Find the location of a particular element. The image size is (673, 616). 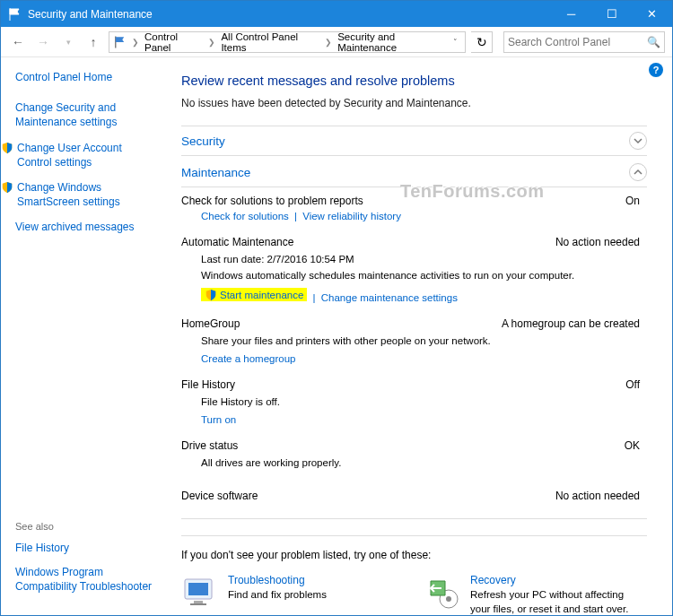

see-also-compat-troubleshooter: Windows Program Compatibility Troublesho… is located at coordinates (87, 579).